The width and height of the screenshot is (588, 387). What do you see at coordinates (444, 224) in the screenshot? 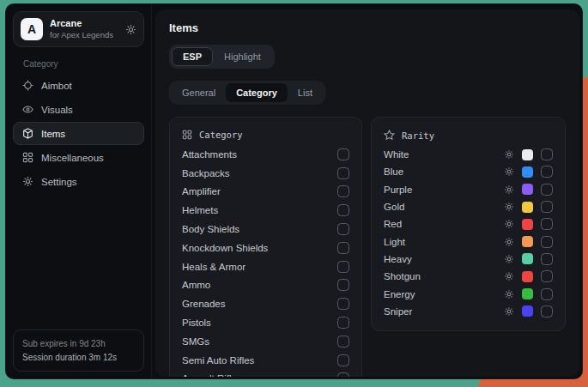
I see `rarity-row-label: Red` at bounding box center [444, 224].